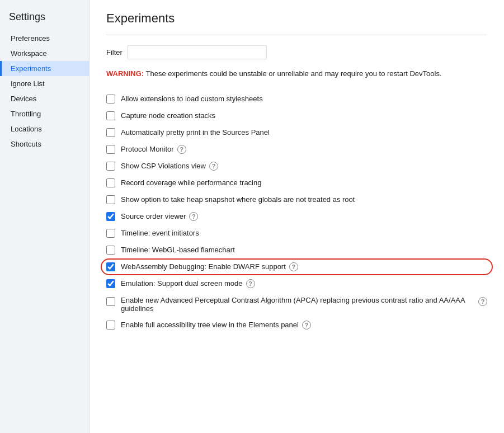 Image resolution: width=504 pixels, height=433 pixels. Describe the element at coordinates (296, 267) in the screenshot. I see `experiment-item-wasm-dwarf: WebAssembly Debugging: Enable DWARF supp…` at that location.